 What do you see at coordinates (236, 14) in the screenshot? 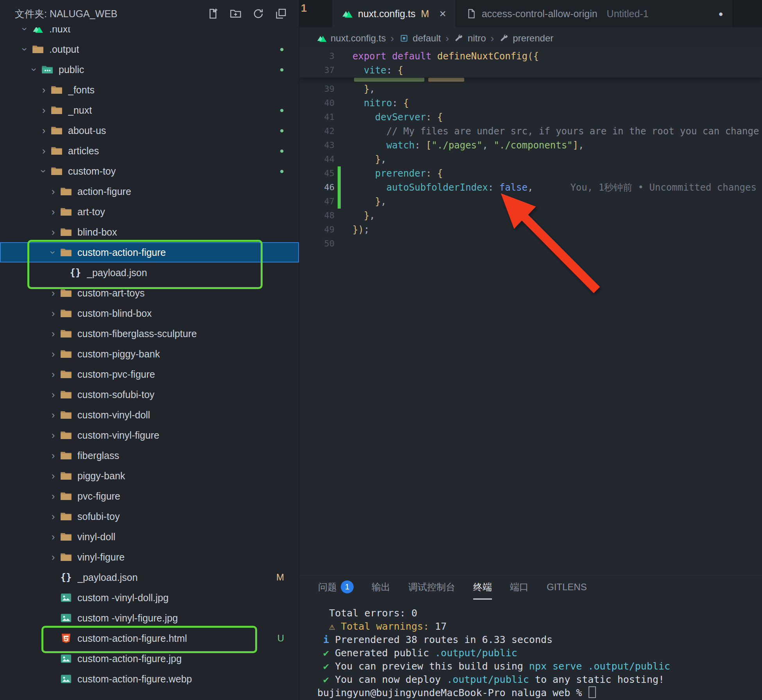
I see `new-folder-icon` at bounding box center [236, 14].